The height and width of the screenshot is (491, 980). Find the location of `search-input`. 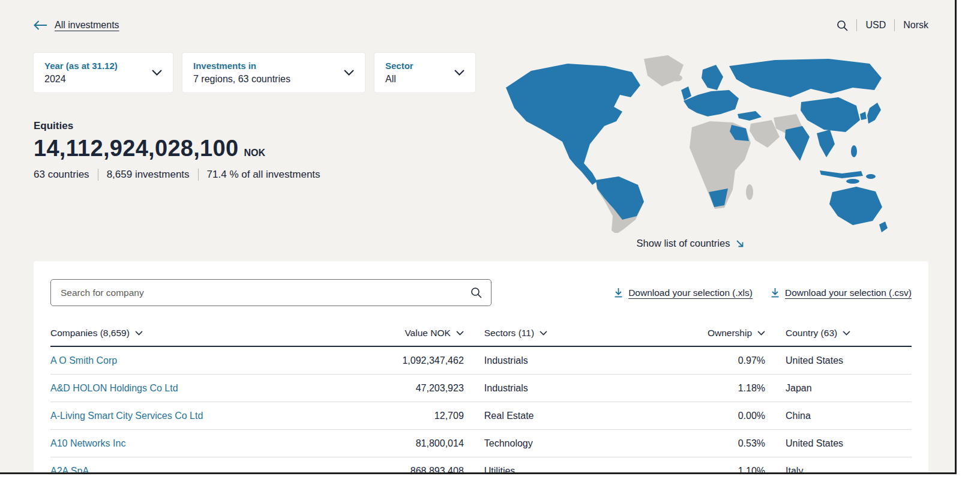

search-input is located at coordinates (271, 293).